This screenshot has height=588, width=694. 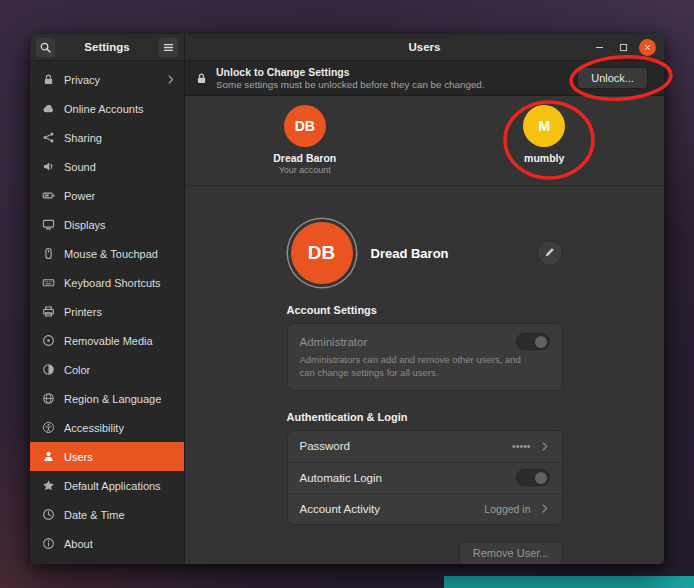 What do you see at coordinates (48, 312) in the screenshot?
I see `printer-icon` at bounding box center [48, 312].